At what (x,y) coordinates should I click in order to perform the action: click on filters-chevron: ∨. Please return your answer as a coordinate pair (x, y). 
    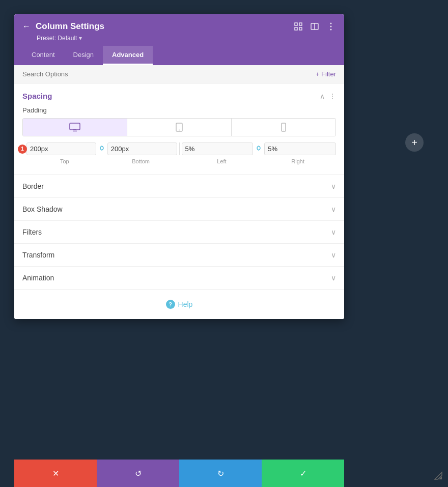
    Looking at the image, I should click on (333, 232).